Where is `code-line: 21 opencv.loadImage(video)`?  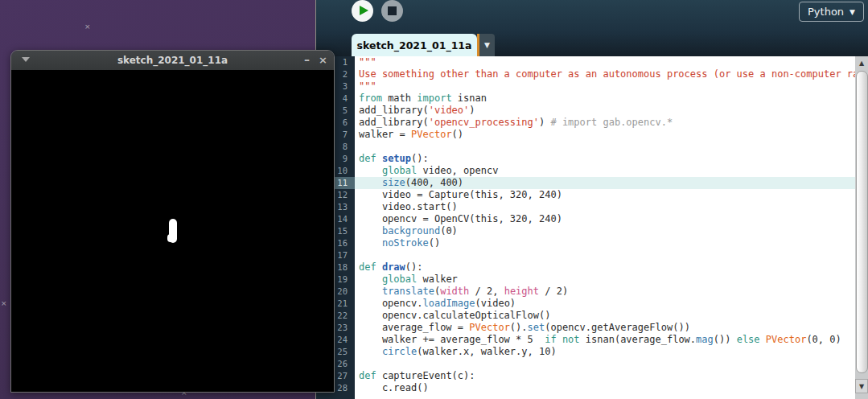 code-line: 21 opencv.loadImage(video) is located at coordinates (586, 304).